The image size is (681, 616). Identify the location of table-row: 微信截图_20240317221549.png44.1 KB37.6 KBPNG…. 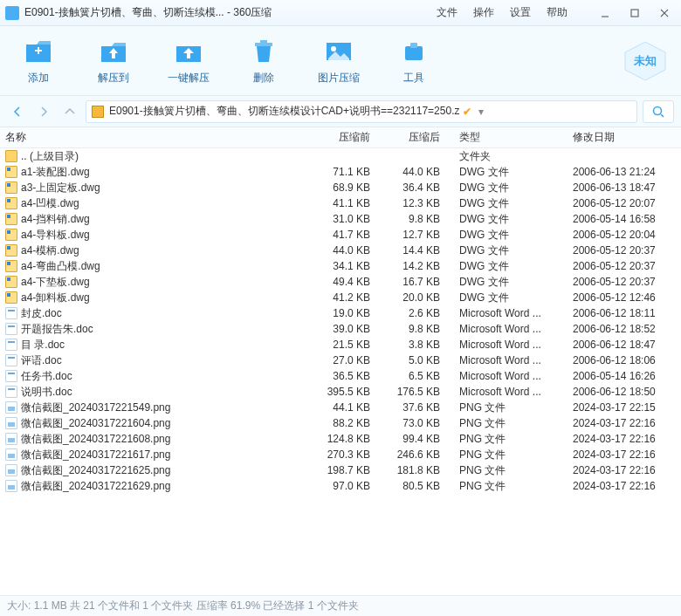
(340, 407).